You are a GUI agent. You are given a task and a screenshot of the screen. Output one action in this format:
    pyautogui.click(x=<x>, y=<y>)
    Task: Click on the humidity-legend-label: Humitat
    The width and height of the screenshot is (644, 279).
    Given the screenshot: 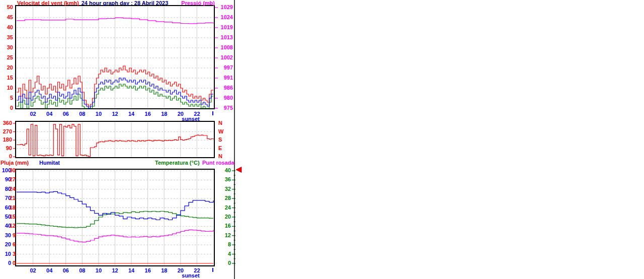 What is the action you would take?
    pyautogui.click(x=49, y=163)
    